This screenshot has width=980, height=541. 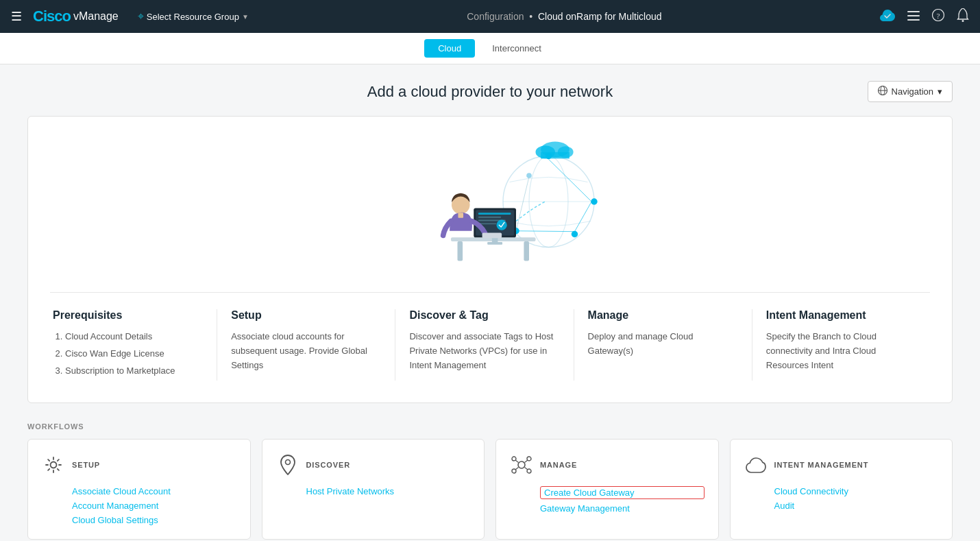 I want to click on navigation-button-label: Navigation, so click(x=913, y=92).